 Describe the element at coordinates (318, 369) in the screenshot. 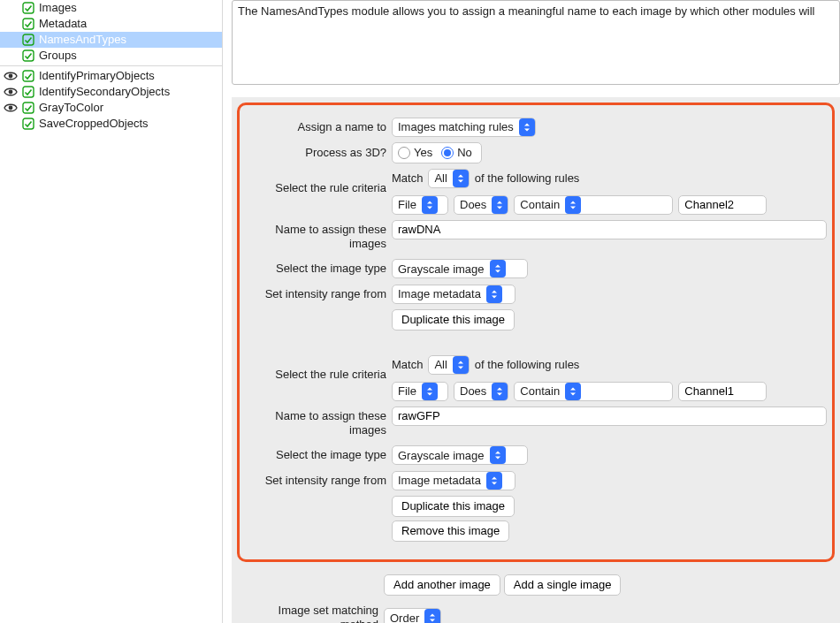

I see `rule-criteria-label: Select the rule criteria` at that location.